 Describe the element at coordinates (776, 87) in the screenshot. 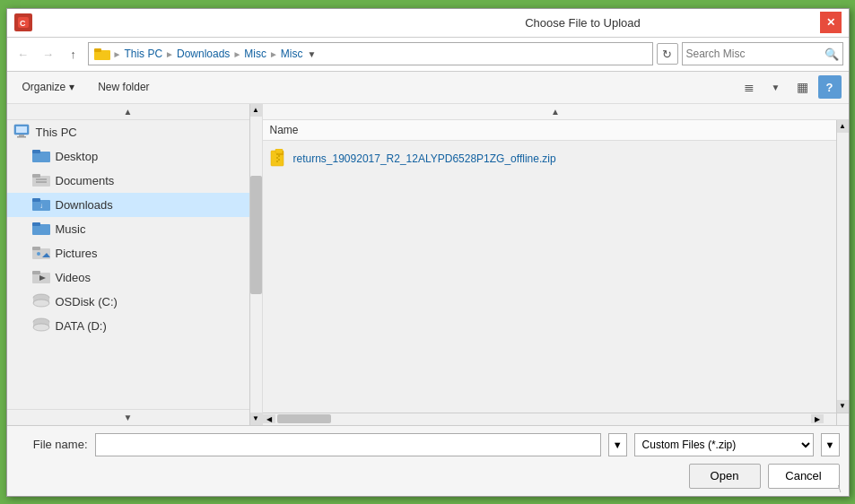

I see `view-dropdown-button: ▼` at that location.